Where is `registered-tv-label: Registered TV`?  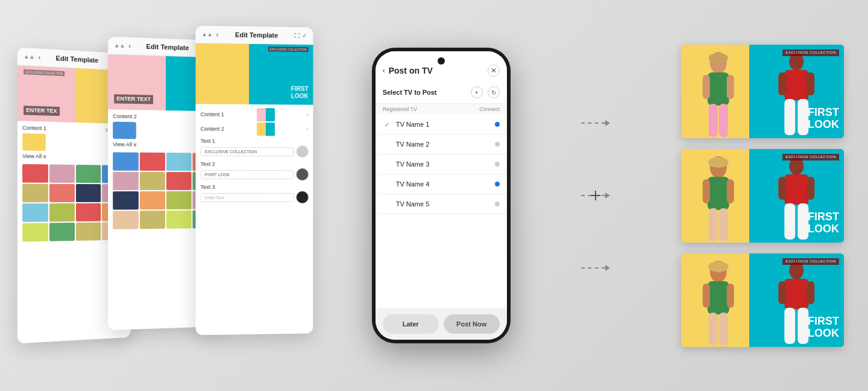
registered-tv-label: Registered TV is located at coordinates (400, 109).